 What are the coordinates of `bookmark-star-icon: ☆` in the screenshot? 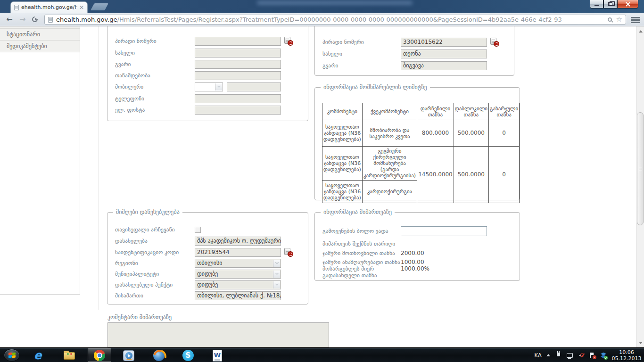 It's located at (619, 20).